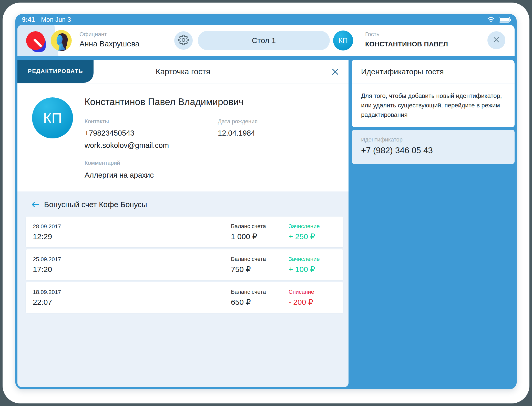 The width and height of the screenshot is (532, 406). Describe the element at coordinates (34, 40) in the screenshot. I see `app-logo-icon` at that location.